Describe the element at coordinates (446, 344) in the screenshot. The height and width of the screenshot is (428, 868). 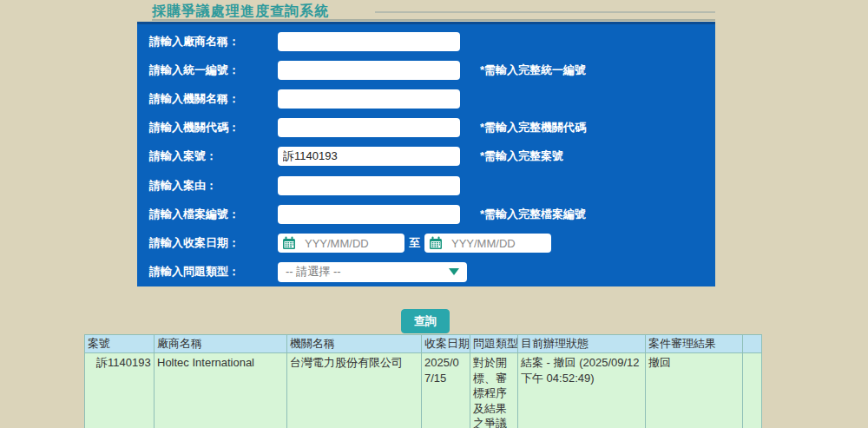
I see `header-received-date: 收案日期` at that location.